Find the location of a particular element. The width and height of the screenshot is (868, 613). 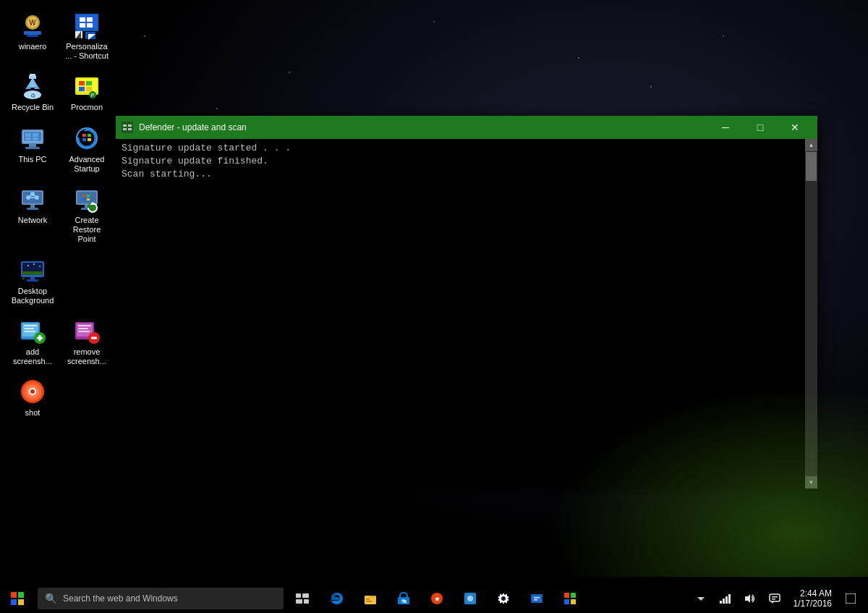

advanced-startup-label: Advanced Startup is located at coordinates (87, 164).